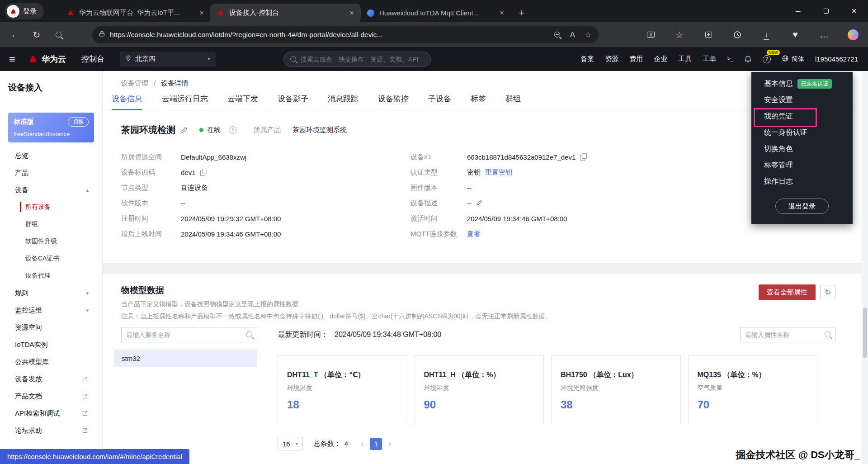 This screenshot has width=868, height=464. I want to click on next-page-button: ›, so click(390, 444).